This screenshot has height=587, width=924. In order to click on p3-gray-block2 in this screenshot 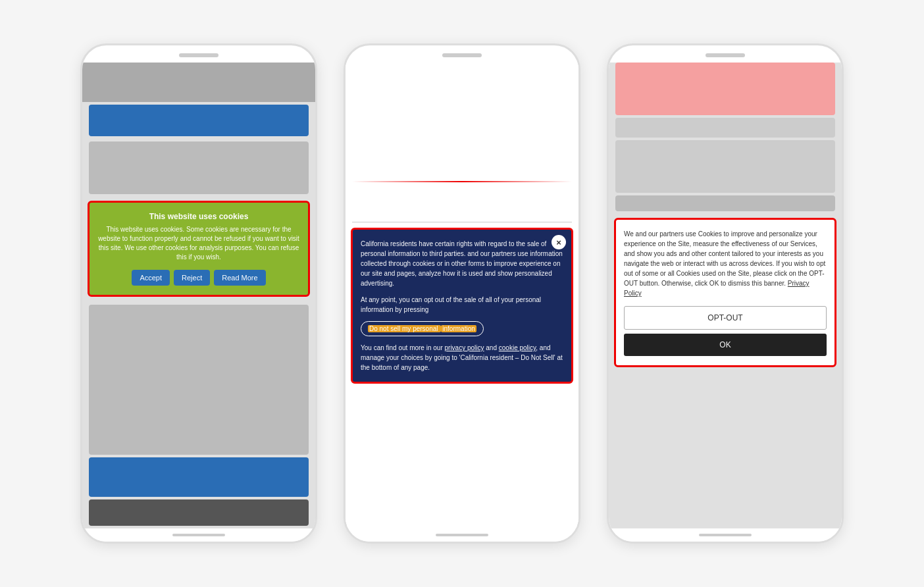, I will do `click(725, 166)`.